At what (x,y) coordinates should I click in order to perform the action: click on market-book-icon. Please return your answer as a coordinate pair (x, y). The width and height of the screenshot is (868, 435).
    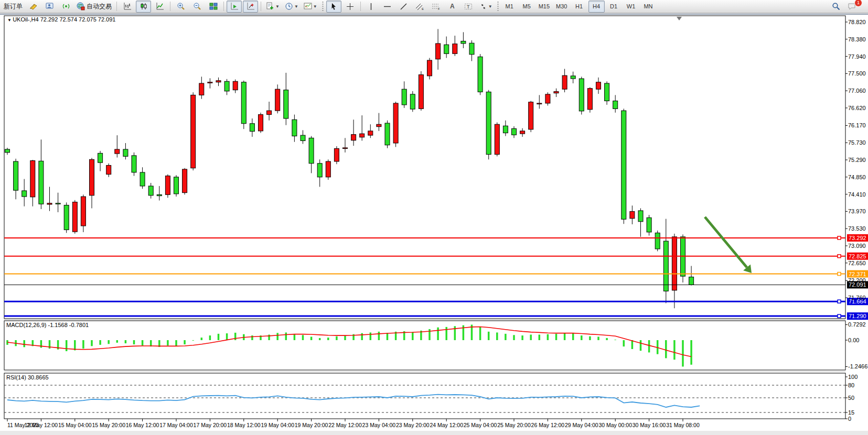
    Looking at the image, I should click on (34, 6).